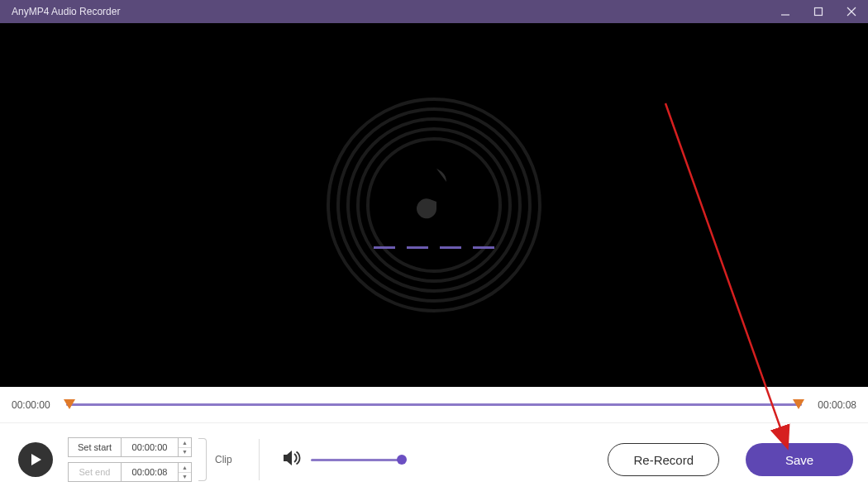  I want to click on controls-bar: Set start 00:00:00 ▲ ▼ Set end 00:00:08 …, so click(434, 460).